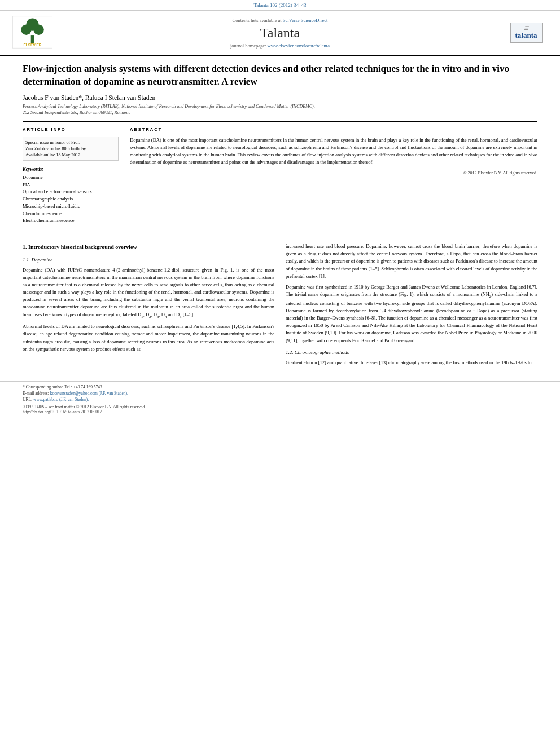 Image resolution: width=560 pixels, height=747 pixels. I want to click on available-online: Available online 18 May 2012, so click(71, 155).